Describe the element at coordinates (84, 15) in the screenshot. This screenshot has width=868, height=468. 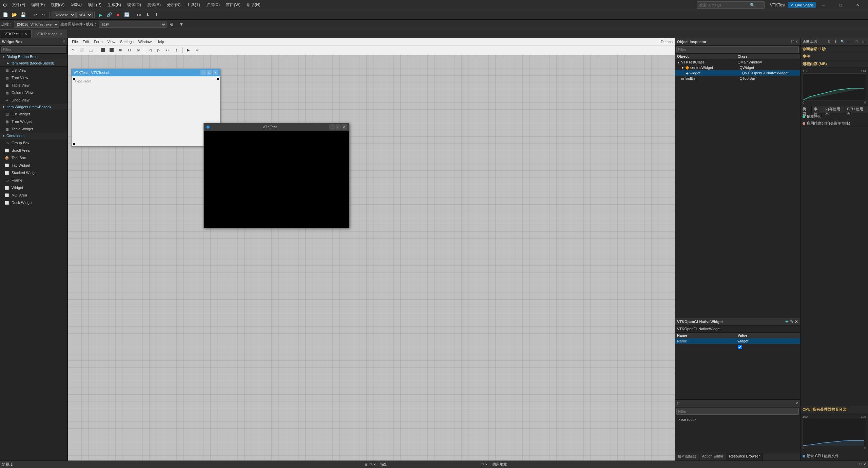
I see `platform-select: x64` at that location.